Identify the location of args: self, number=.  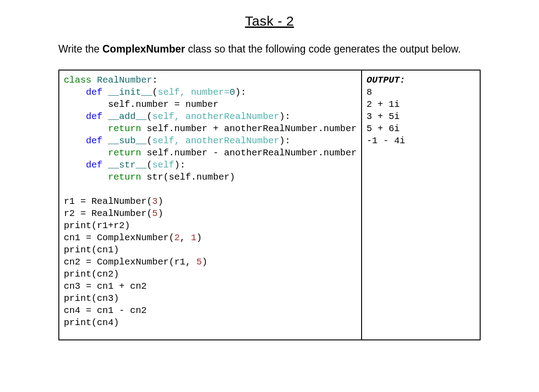
(194, 92).